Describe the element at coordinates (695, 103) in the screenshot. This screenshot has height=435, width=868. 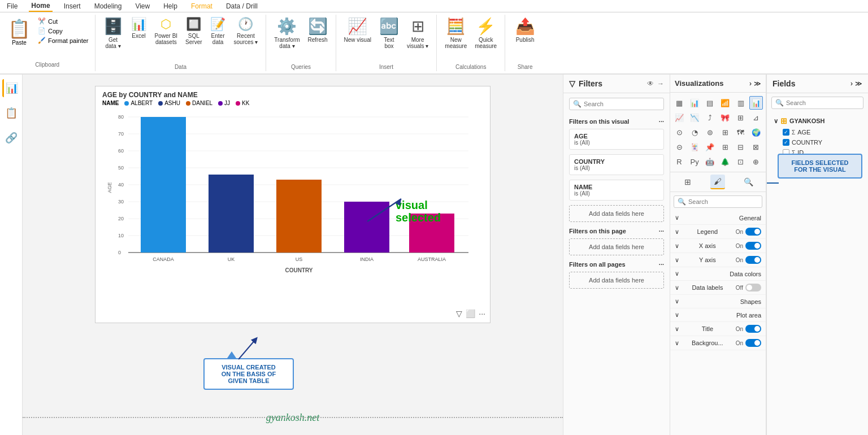
I see `viz-clustered-bar: 📊` at that location.